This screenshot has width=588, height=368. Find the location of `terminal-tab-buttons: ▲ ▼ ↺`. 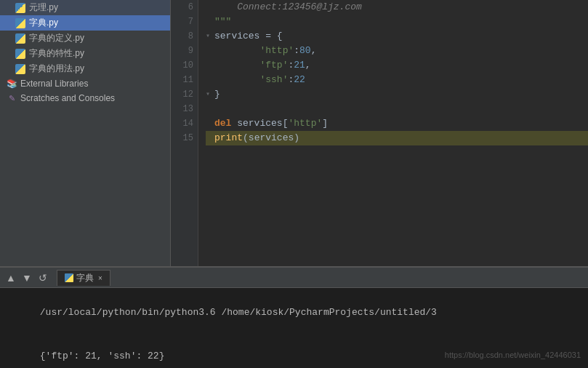

terminal-tab-buttons: ▲ ▼ ↺ is located at coordinates (27, 278).